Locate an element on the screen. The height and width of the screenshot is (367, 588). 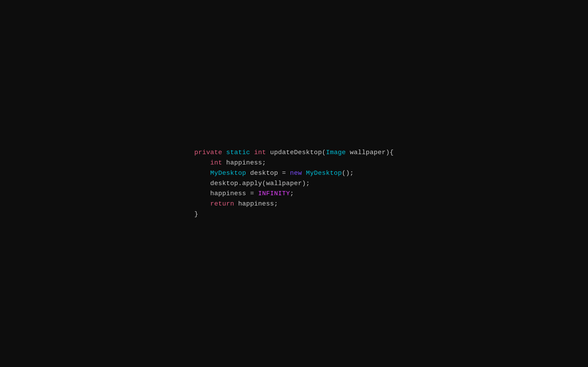
return-value: happiness; is located at coordinates (256, 204).